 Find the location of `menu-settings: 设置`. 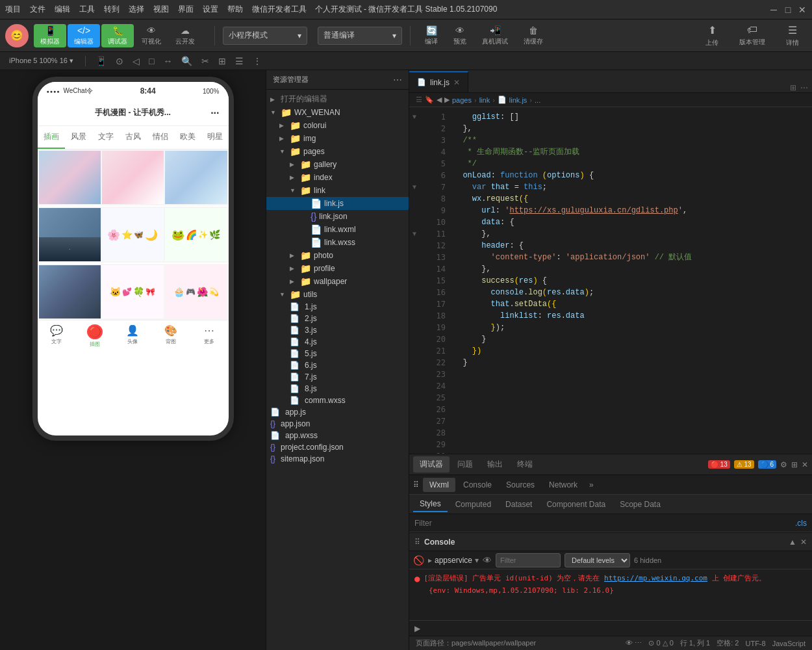

menu-settings: 设置 is located at coordinates (210, 9).